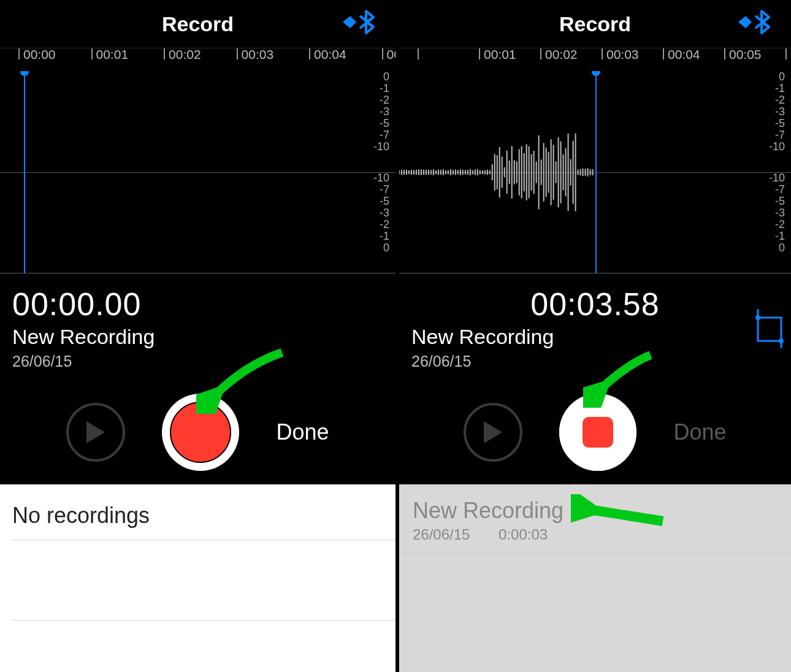  I want to click on recordings-list: No recordings, so click(197, 578).